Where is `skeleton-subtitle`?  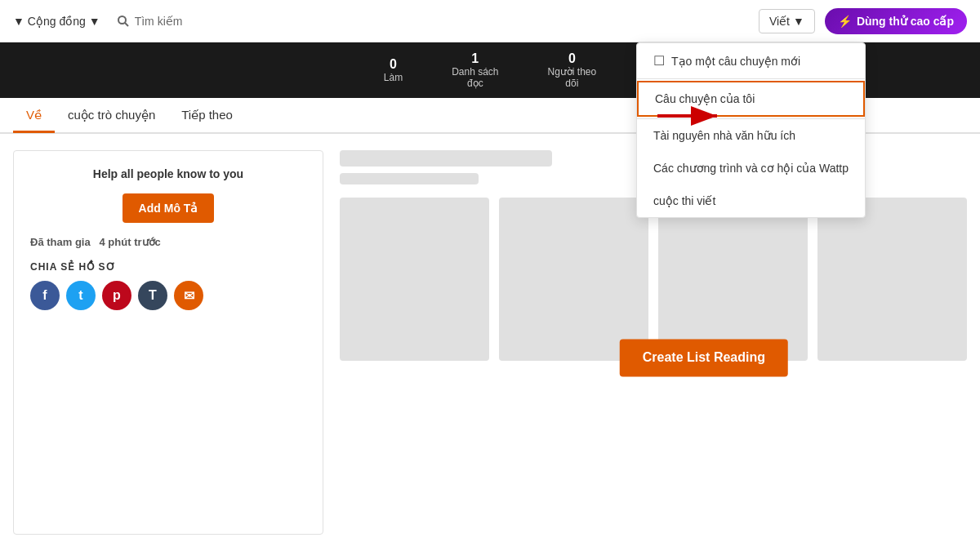 skeleton-subtitle is located at coordinates (409, 179).